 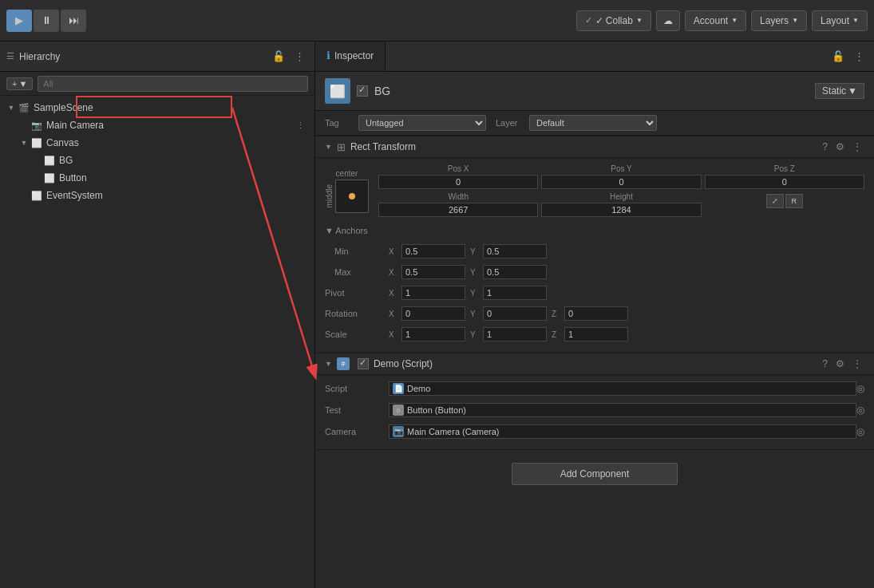 I want to click on collab-button: ✓ ✓ Collab ▼, so click(x=614, y=21).